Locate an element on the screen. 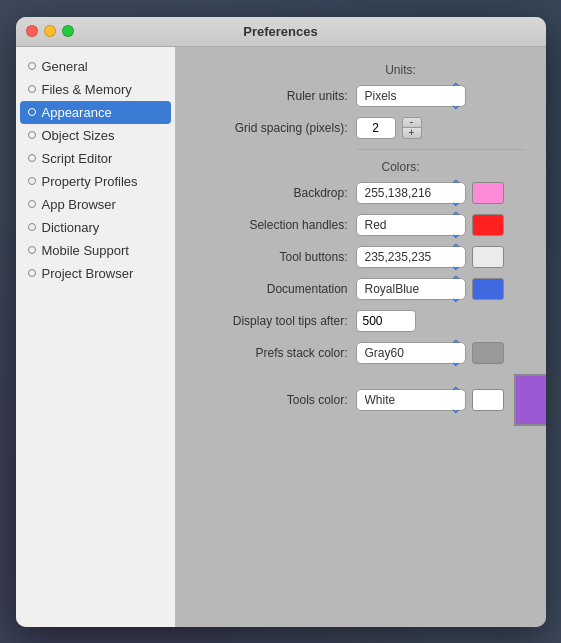 The image size is (561, 643). documentation-select-wrapper: RoyalBlue ⌃⌄ is located at coordinates (411, 289).